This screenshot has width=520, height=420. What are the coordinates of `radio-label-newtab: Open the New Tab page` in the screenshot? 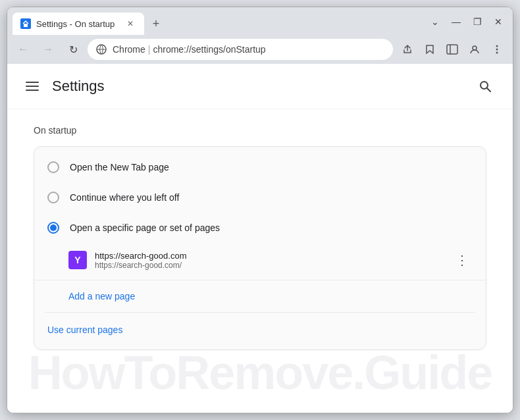 It's located at (120, 167).